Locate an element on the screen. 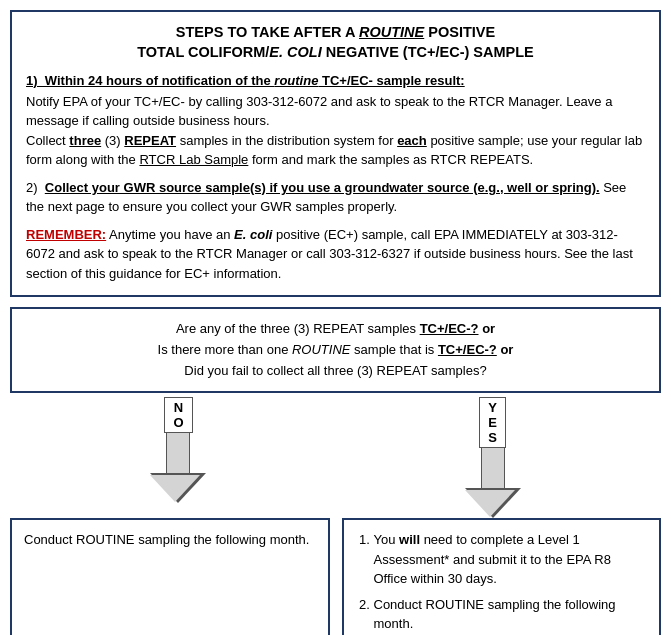 The width and height of the screenshot is (671, 635). no-shaft is located at coordinates (178, 454).